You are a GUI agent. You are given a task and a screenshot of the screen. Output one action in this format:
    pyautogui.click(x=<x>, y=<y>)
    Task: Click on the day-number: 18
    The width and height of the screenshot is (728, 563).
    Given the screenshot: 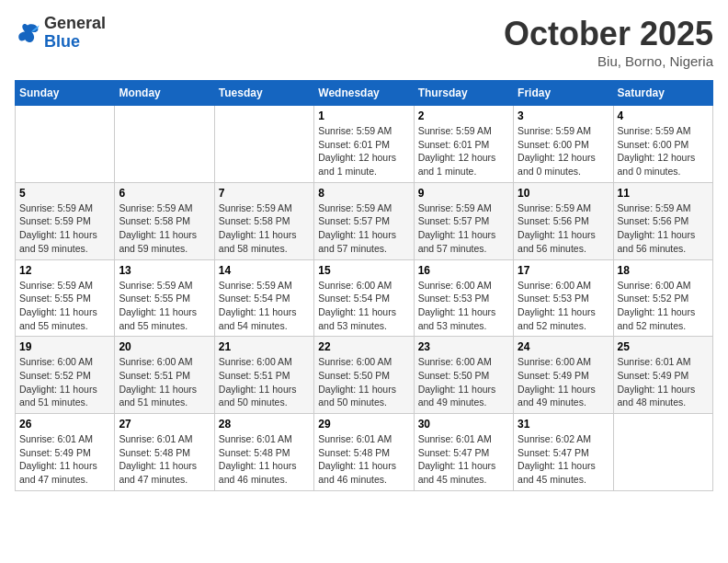 What is the action you would take?
    pyautogui.click(x=664, y=270)
    